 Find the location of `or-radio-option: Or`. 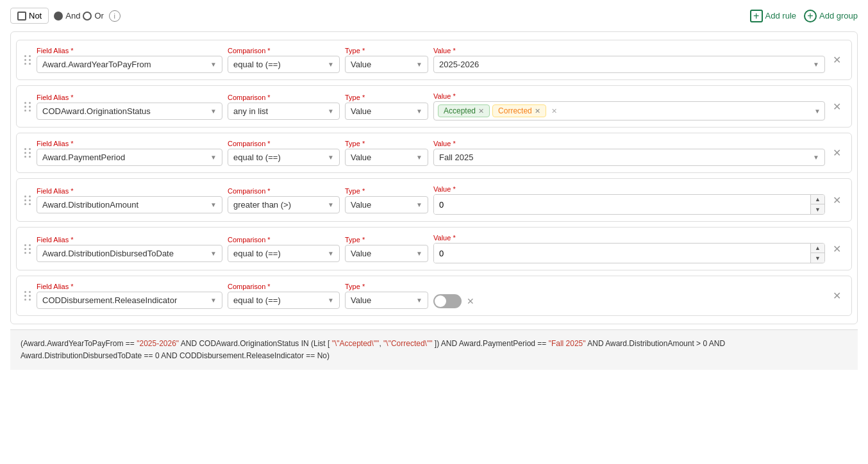

or-radio-option: Or is located at coordinates (93, 15).